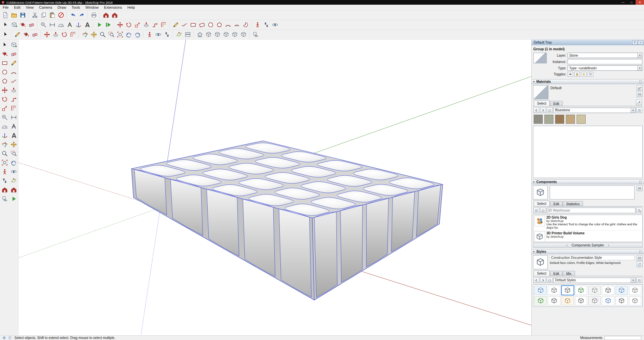 The width and height of the screenshot is (644, 340). I want to click on play-animation, so click(14, 199).